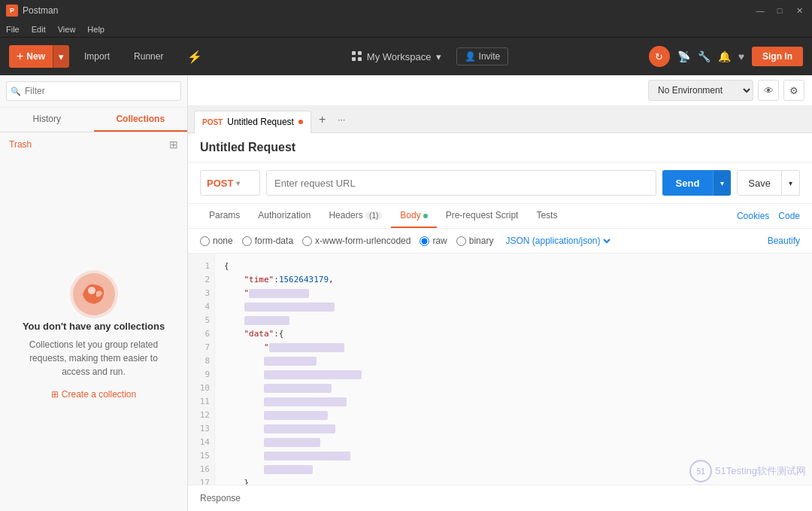 The width and height of the screenshot is (812, 511). Describe the element at coordinates (174, 144) in the screenshot. I see `new-collection-icon: ⊞` at that location.